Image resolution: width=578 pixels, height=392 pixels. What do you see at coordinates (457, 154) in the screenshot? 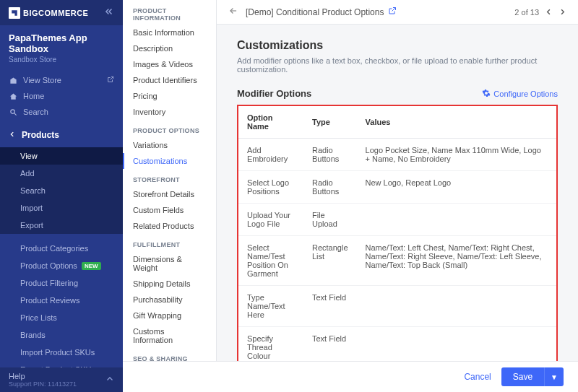
I see `cell-values: Logo Pocket Size, Name Max 110mm Wide, L…` at bounding box center [457, 154].